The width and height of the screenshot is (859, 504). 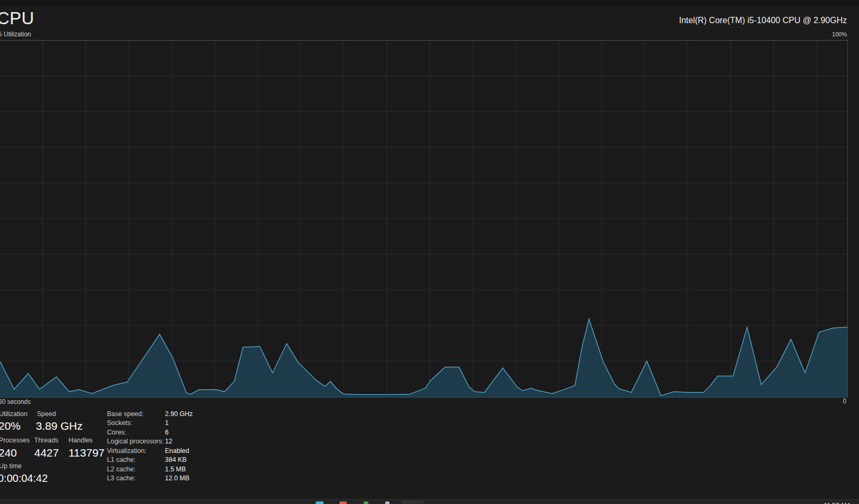 I want to click on kv-label-l3-cache: L3 cache:, so click(x=121, y=478).